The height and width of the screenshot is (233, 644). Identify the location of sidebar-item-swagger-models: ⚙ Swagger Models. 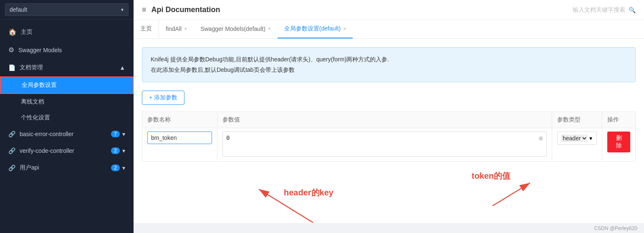
(67, 50).